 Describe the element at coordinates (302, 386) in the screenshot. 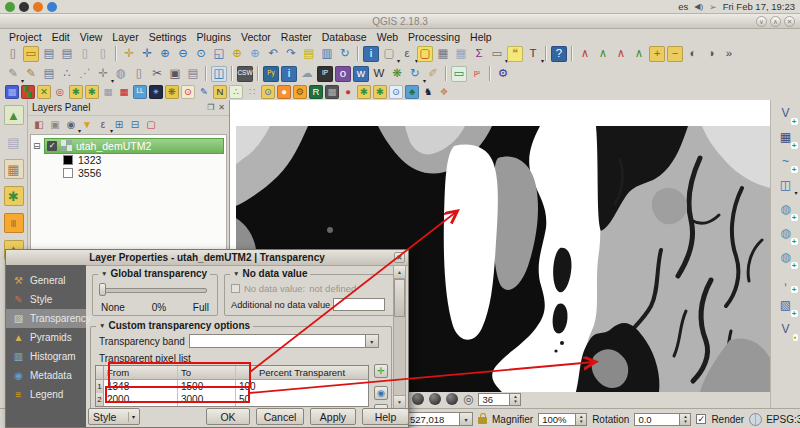

I see `cell-percent-transparent: 100` at that location.